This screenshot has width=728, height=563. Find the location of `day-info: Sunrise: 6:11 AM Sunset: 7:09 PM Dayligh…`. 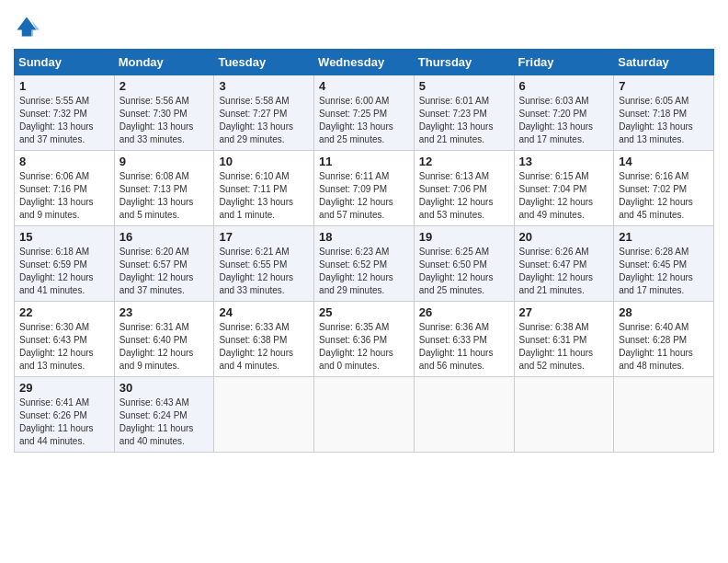

day-info: Sunrise: 6:11 AM Sunset: 7:09 PM Dayligh… is located at coordinates (364, 196).